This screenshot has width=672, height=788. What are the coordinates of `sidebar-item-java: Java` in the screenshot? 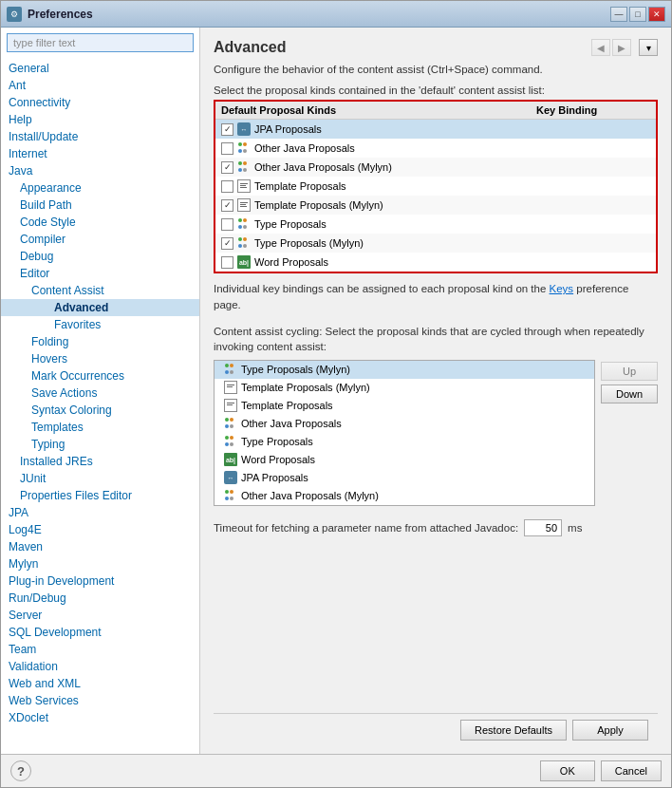 It's located at (101, 171).